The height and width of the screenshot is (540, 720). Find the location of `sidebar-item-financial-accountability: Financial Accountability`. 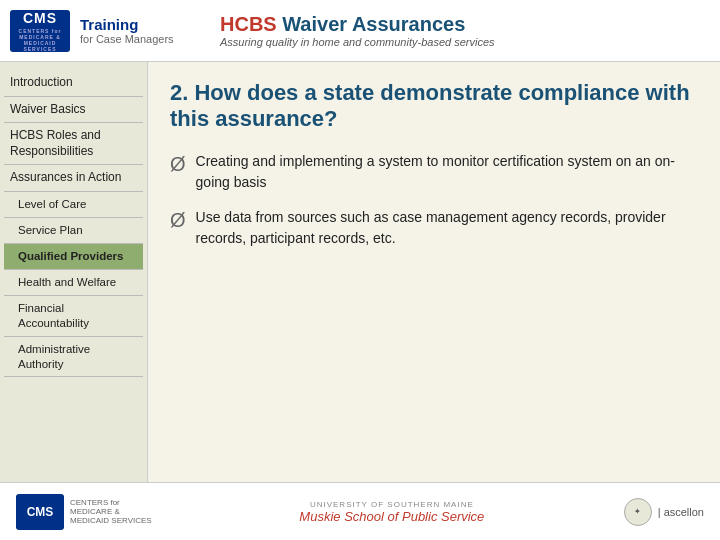

sidebar-item-financial-accountability: Financial Accountability is located at coordinates (74, 316).